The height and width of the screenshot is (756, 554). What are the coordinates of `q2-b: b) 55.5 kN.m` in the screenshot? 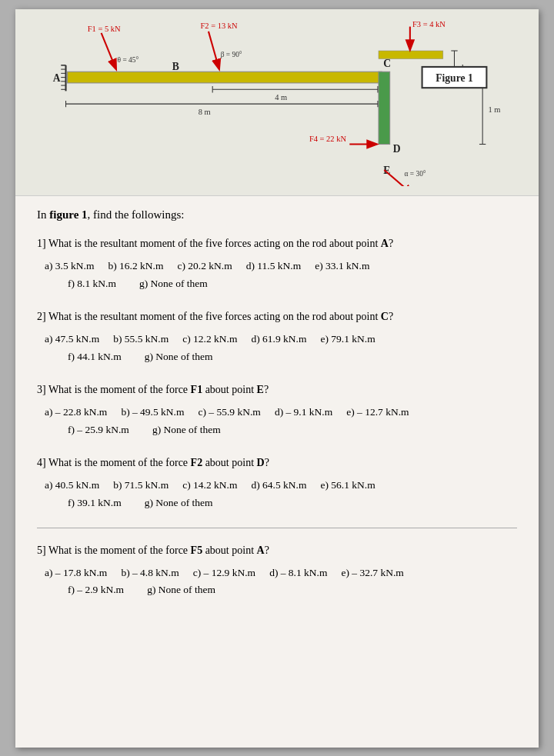 It's located at (141, 340).